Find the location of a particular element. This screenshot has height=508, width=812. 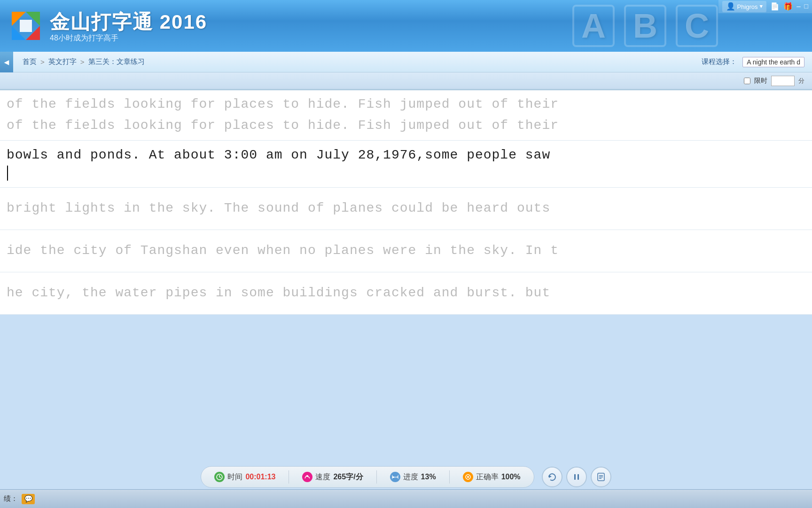

status-time: 时间 00:01:13 is located at coordinates (245, 477).